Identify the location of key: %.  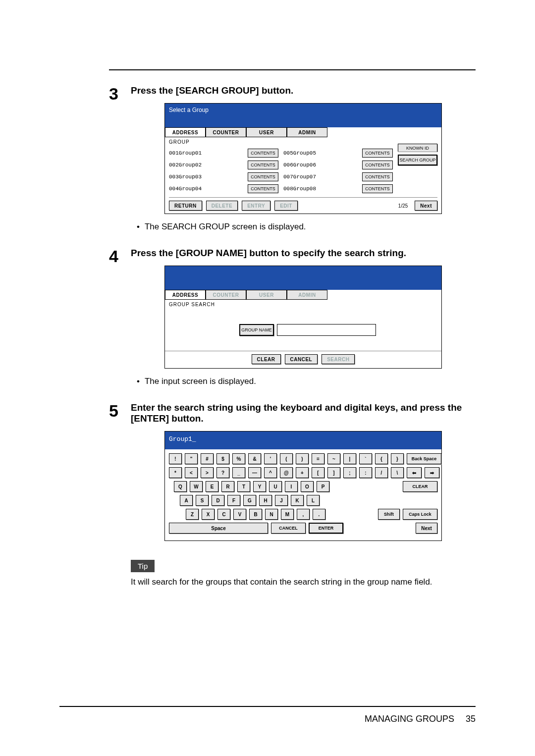
(239, 459).